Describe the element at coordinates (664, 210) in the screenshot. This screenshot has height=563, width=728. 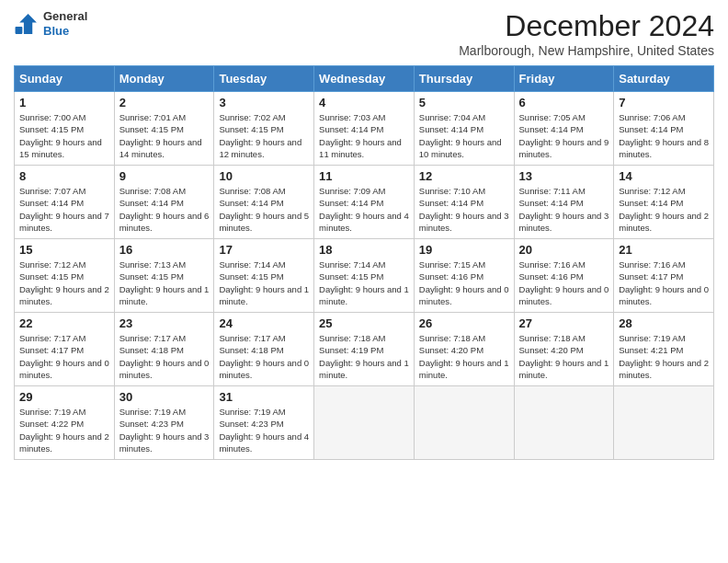
I see `day-info: Sunrise: 7:12 AMSunset: 4:14 PMDaylight:…` at that location.